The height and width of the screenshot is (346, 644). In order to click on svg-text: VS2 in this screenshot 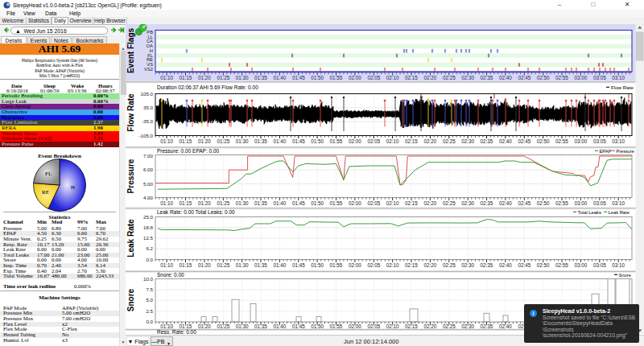, I will do `click(148, 69)`.